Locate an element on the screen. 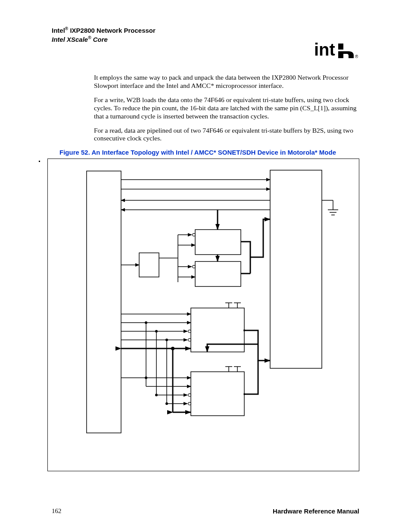  ground-symbol-icon is located at coordinates (330, 208).